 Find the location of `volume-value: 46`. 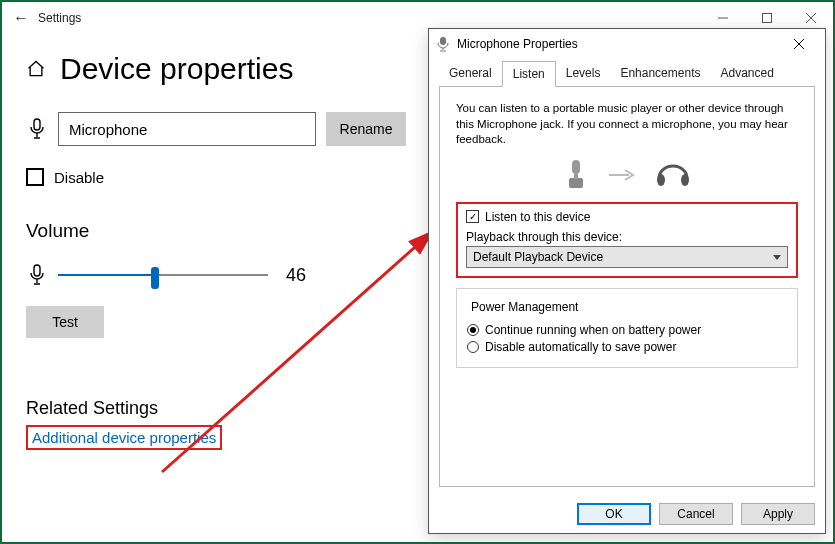

volume-value: 46 is located at coordinates (296, 276).